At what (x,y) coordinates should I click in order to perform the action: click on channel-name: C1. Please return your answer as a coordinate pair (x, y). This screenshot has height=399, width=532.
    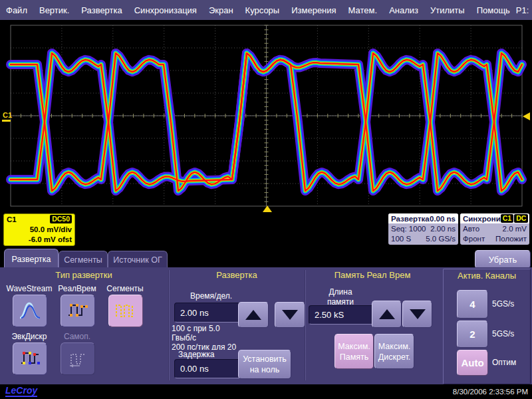
    Looking at the image, I should click on (12, 219).